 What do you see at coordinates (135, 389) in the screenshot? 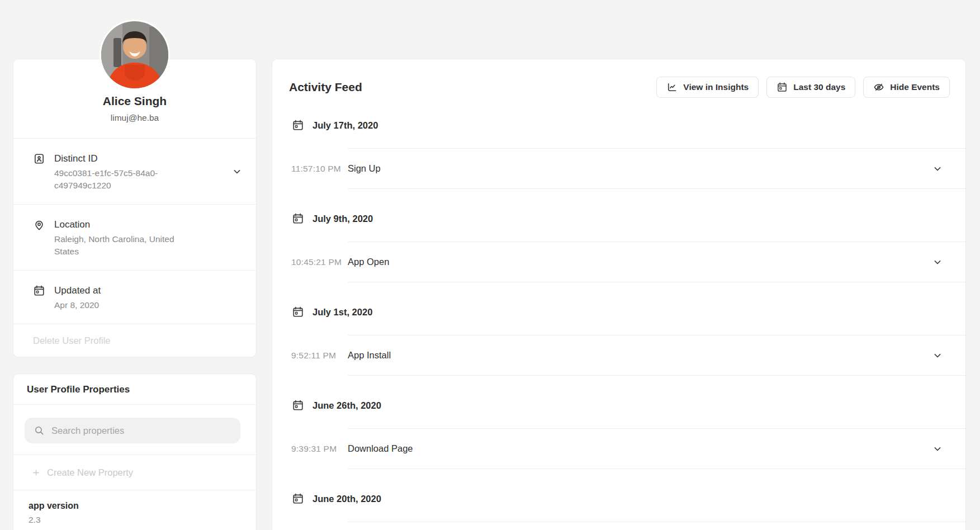
I see `properties-title: User Profile Properties` at bounding box center [135, 389].